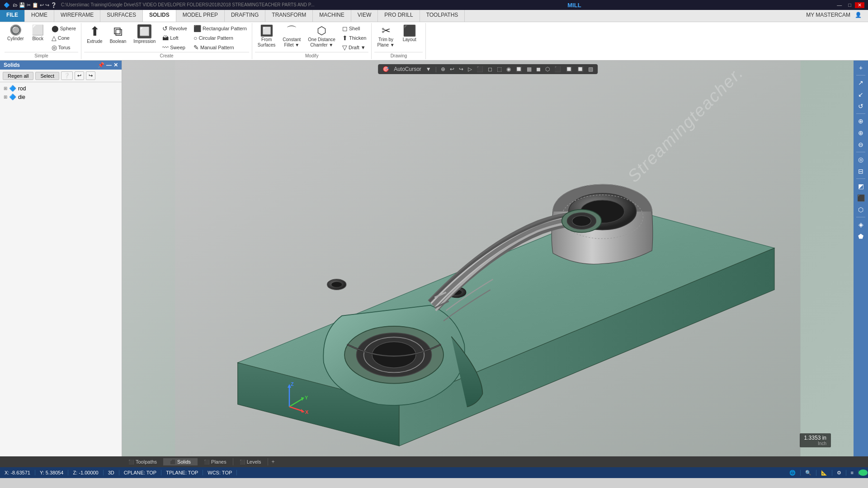  What do you see at coordinates (354, 47) in the screenshot?
I see `draft-button: ▽ Draft ▼` at bounding box center [354, 47].